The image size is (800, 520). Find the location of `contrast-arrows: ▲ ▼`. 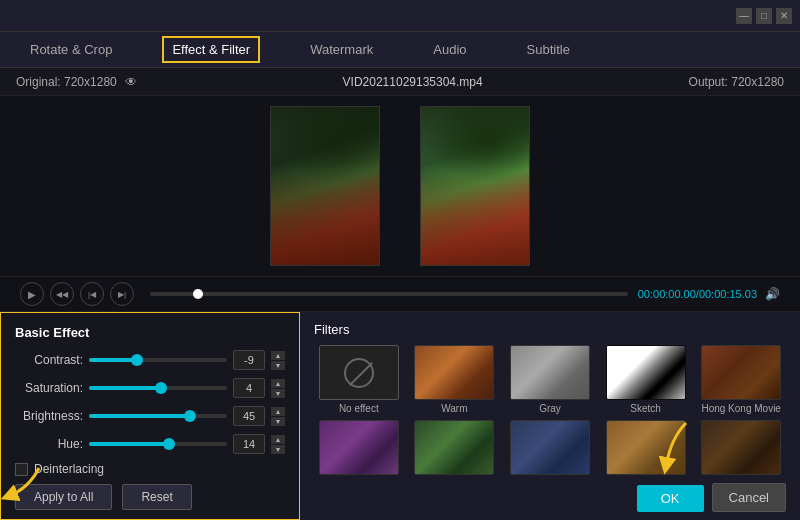

contrast-arrows: ▲ ▼ is located at coordinates (278, 360).